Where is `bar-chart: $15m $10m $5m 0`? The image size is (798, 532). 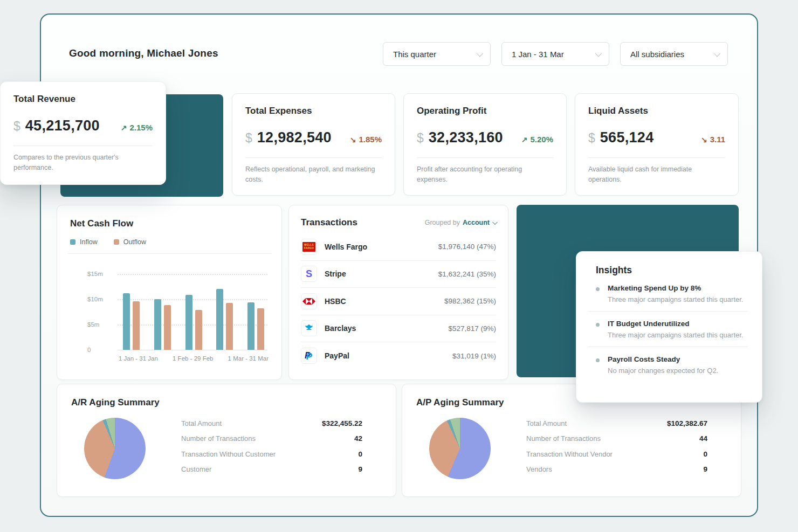
bar-chart: $15m $10m $5m 0 is located at coordinates (192, 309).